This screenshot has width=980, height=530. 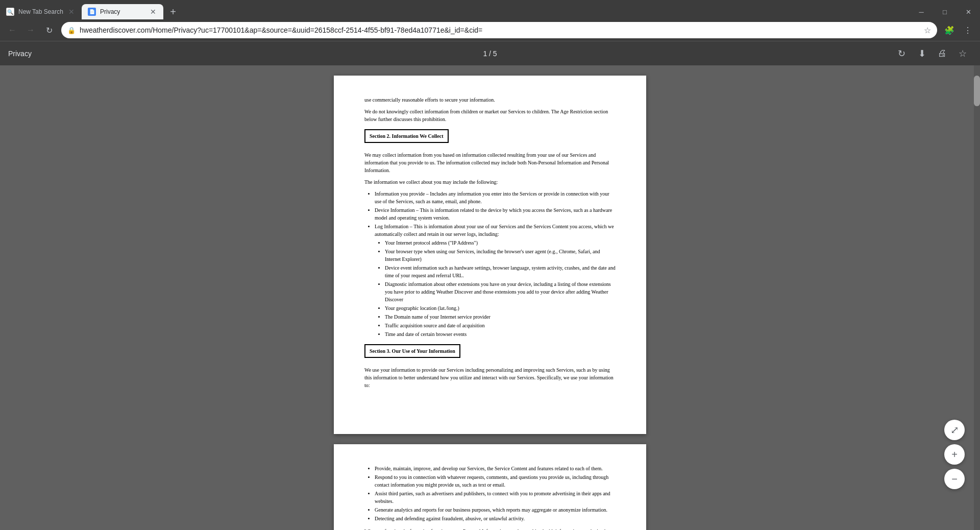 I want to click on tab-close-1: ✕, so click(x=71, y=12).